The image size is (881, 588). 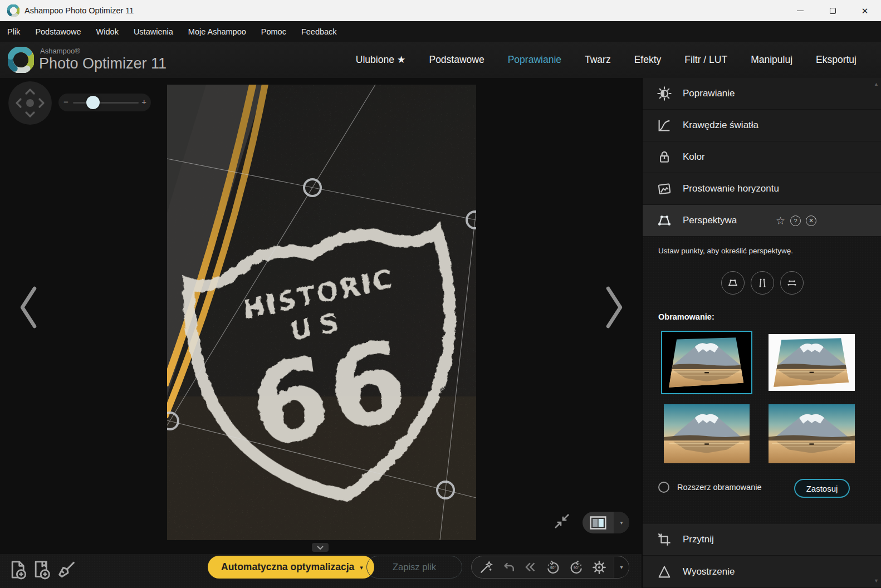 What do you see at coordinates (811, 220) in the screenshot?
I see `close-tool-icon: ✕` at bounding box center [811, 220].